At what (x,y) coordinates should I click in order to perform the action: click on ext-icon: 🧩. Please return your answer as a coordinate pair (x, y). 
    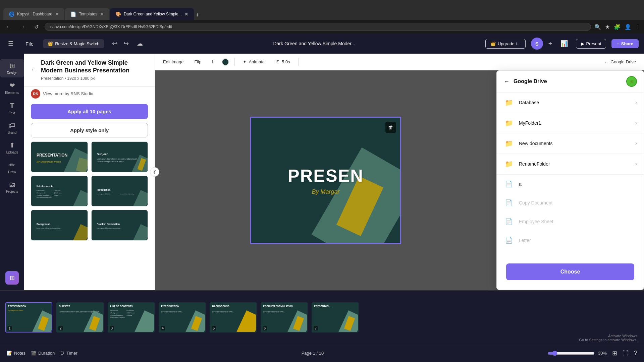
    Looking at the image, I should click on (617, 27).